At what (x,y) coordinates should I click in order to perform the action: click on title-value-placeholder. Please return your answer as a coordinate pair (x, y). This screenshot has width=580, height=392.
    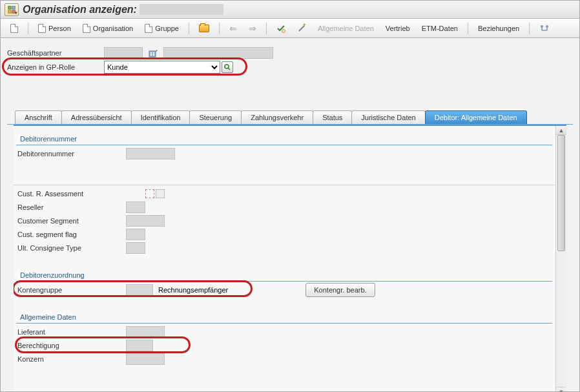
    Looking at the image, I should click on (181, 9).